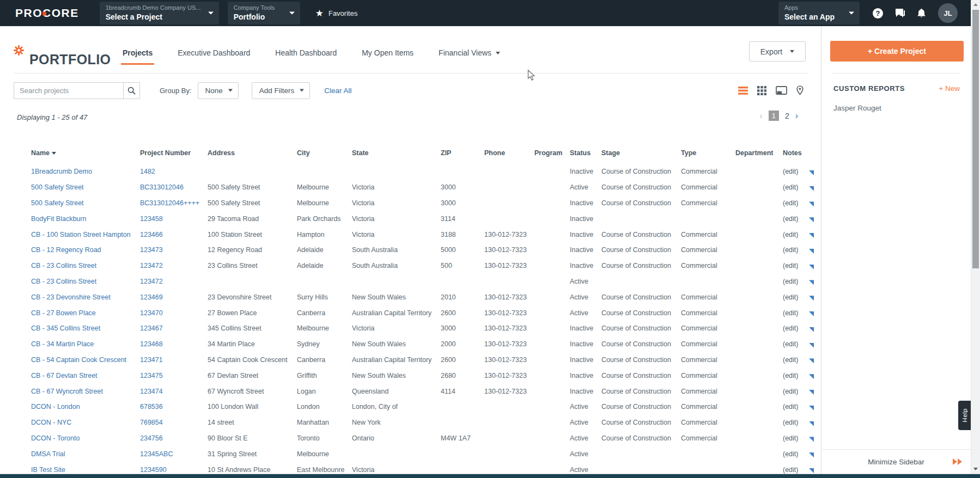 The height and width of the screenshot is (478, 980). I want to click on scrollbar-thumb, so click(976, 139).